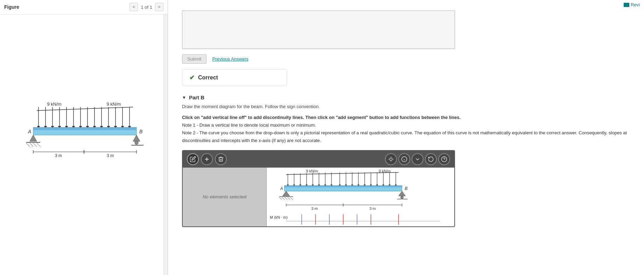 The width and height of the screenshot is (644, 275). What do you see at coordinates (635, 5) in the screenshot?
I see `review-label: Revi` at bounding box center [635, 5].